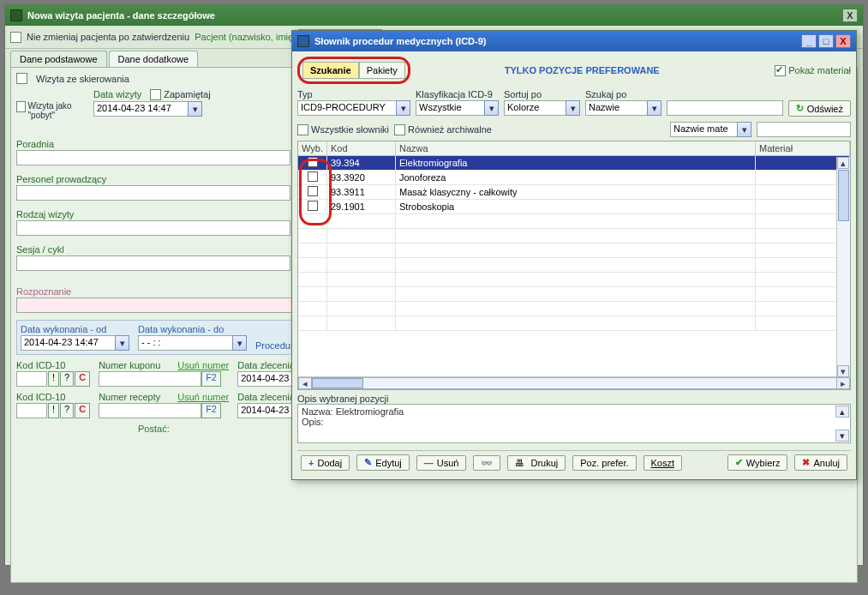  What do you see at coordinates (129, 365) in the screenshot?
I see `numer-kuponu-label: Numer kuponu` at bounding box center [129, 365].